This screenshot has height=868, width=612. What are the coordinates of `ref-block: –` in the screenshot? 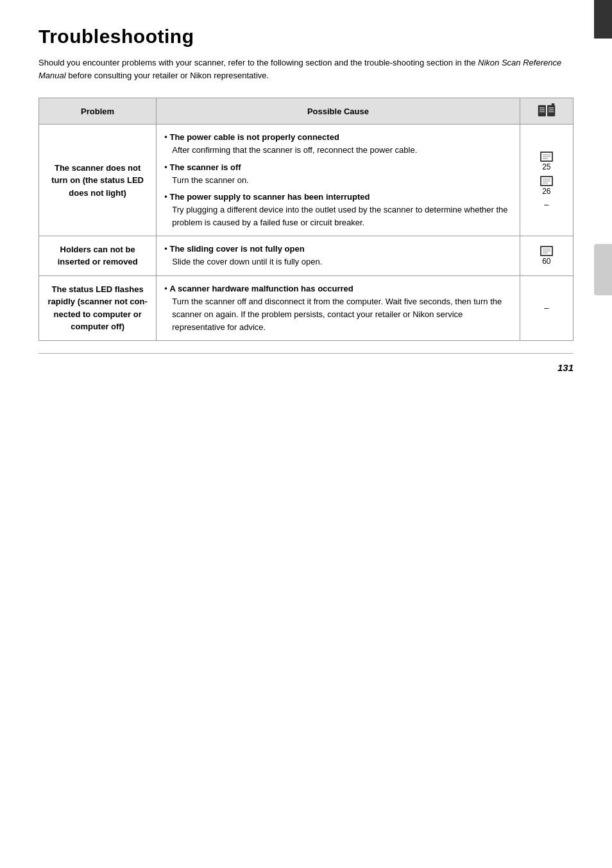 It's located at (547, 308).